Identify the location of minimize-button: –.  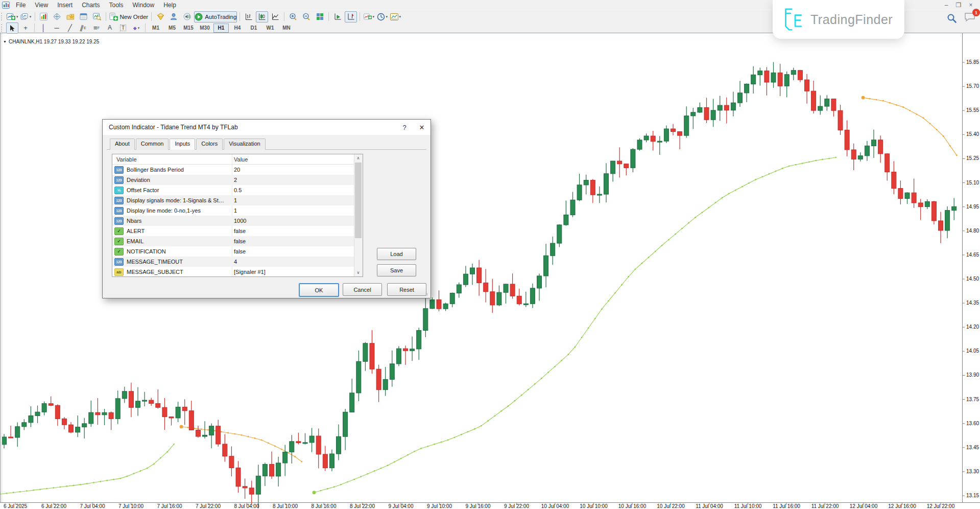
(946, 5).